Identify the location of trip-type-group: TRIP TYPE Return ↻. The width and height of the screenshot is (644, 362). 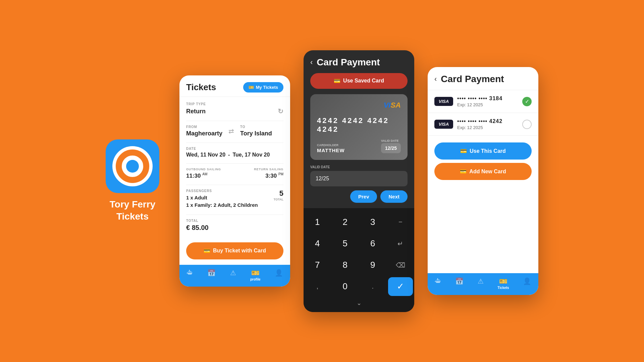
(235, 109).